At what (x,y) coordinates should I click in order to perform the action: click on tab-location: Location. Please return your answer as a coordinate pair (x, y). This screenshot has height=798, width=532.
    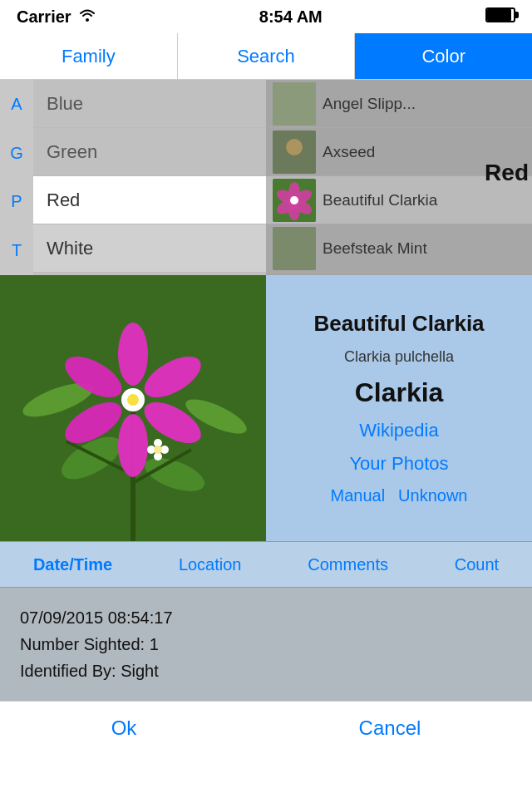
    Looking at the image, I should click on (210, 565).